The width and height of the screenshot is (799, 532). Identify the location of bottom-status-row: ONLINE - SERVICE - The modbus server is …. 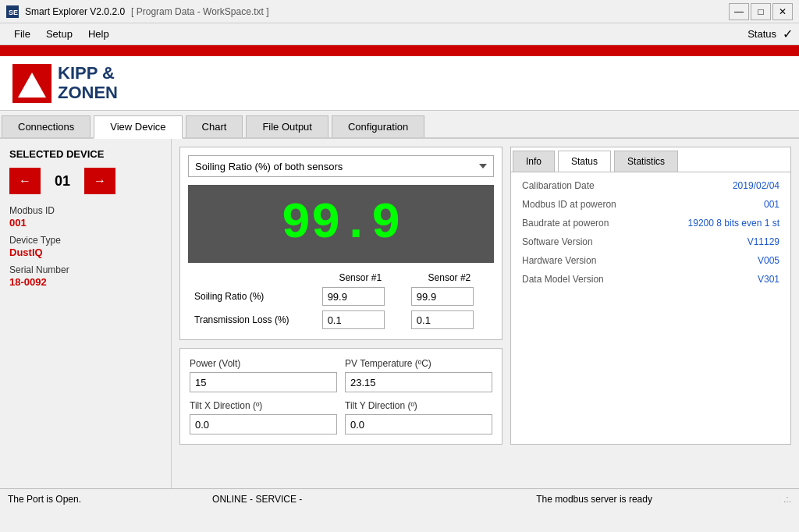
(432, 499).